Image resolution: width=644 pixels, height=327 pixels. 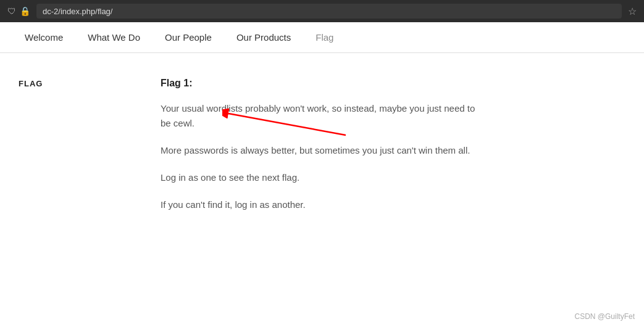 What do you see at coordinates (318, 116) in the screenshot?
I see `flag-paragraph-1: Your usual wordlists probably won't work…` at bounding box center [318, 116].